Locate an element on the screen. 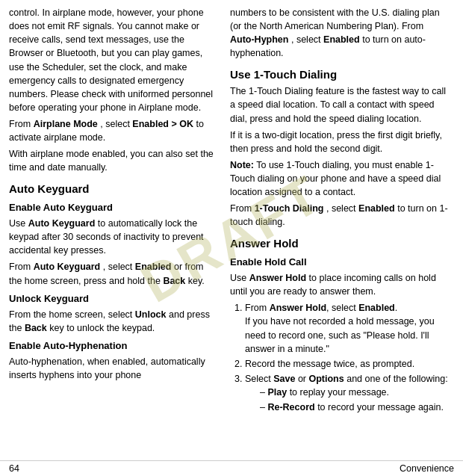 The height and width of the screenshot is (476, 463). enabled-bold-right: Enabled is located at coordinates (342, 40).